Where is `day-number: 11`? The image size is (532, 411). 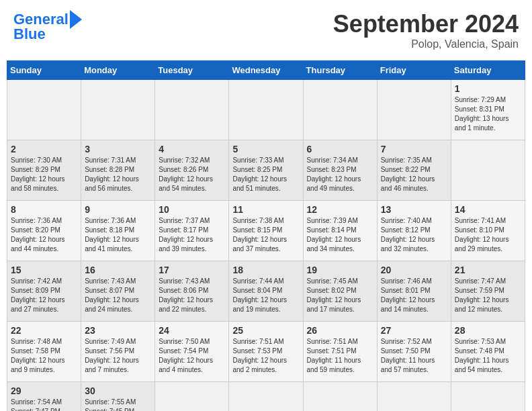
day-number: 11 is located at coordinates (266, 210).